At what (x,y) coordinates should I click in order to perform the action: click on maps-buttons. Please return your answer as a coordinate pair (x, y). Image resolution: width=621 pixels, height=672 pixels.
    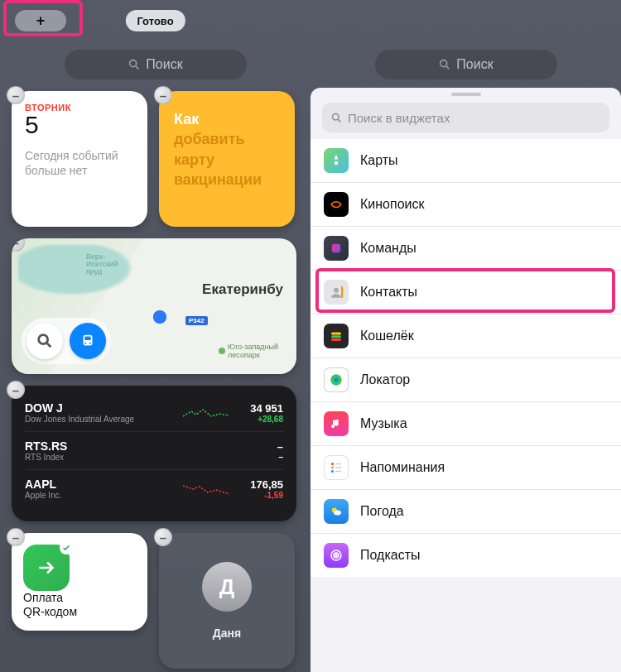
    Looking at the image, I should click on (66, 341).